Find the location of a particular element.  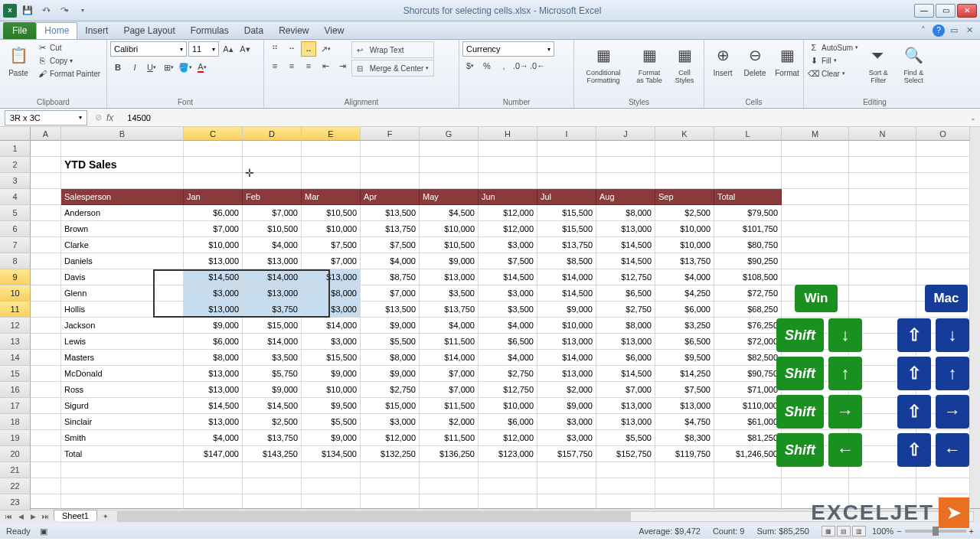

row-header-10: 10 is located at coordinates (15, 294).